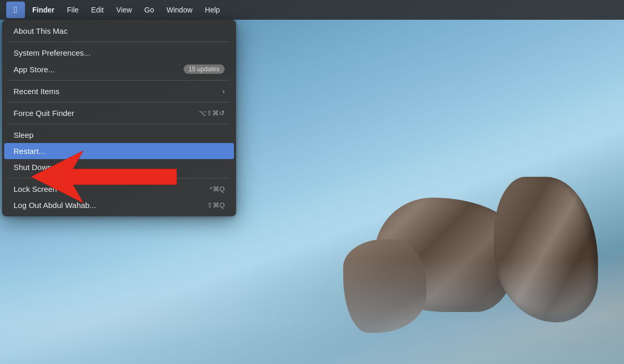 The width and height of the screenshot is (624, 364). What do you see at coordinates (44, 113) in the screenshot?
I see `force-quit-label: Force Quit Finder` at bounding box center [44, 113].